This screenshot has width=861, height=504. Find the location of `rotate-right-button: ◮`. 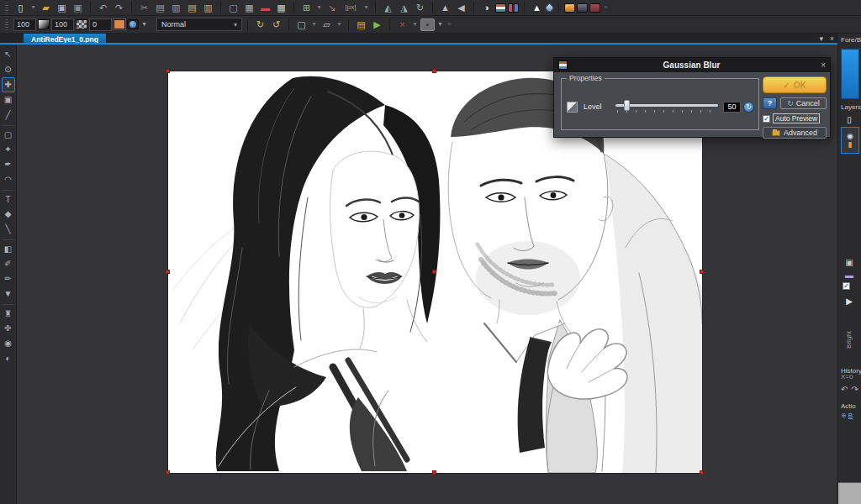

rotate-right-button: ◮ is located at coordinates (404, 8).